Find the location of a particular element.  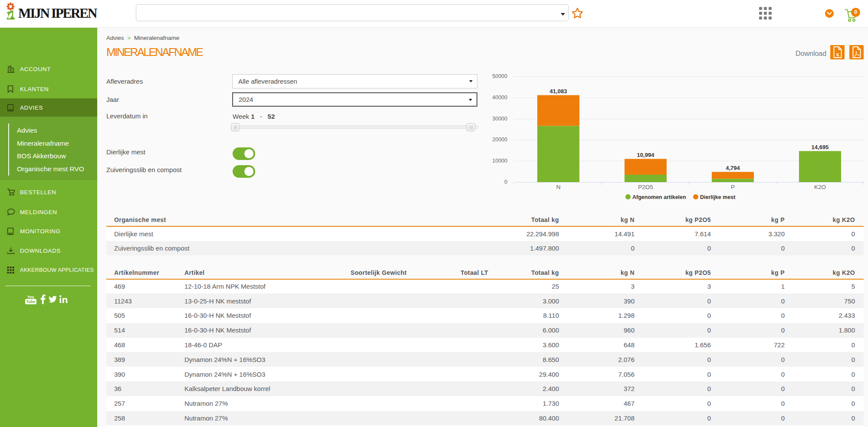

svg-text: 0 is located at coordinates (506, 182).